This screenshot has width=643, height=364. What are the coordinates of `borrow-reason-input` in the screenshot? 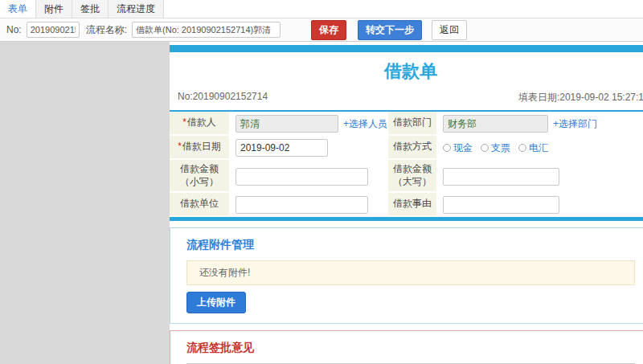 It's located at (502, 205).